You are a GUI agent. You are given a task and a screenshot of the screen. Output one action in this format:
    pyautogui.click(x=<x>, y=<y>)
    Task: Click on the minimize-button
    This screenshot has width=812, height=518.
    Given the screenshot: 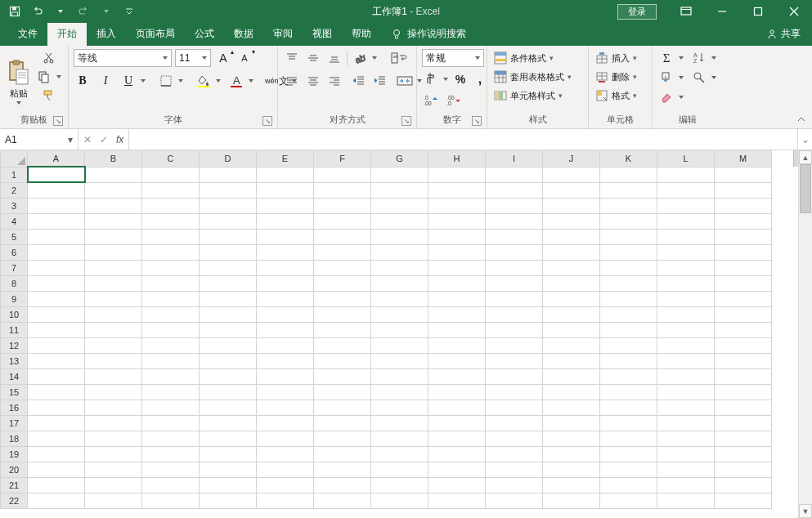 What is the action you would take?
    pyautogui.click(x=722, y=11)
    